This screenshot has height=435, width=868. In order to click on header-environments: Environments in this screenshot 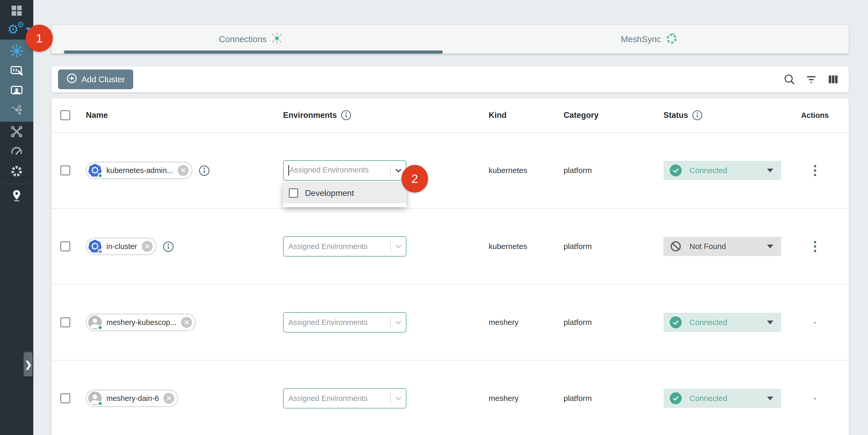, I will do `click(386, 115)`.